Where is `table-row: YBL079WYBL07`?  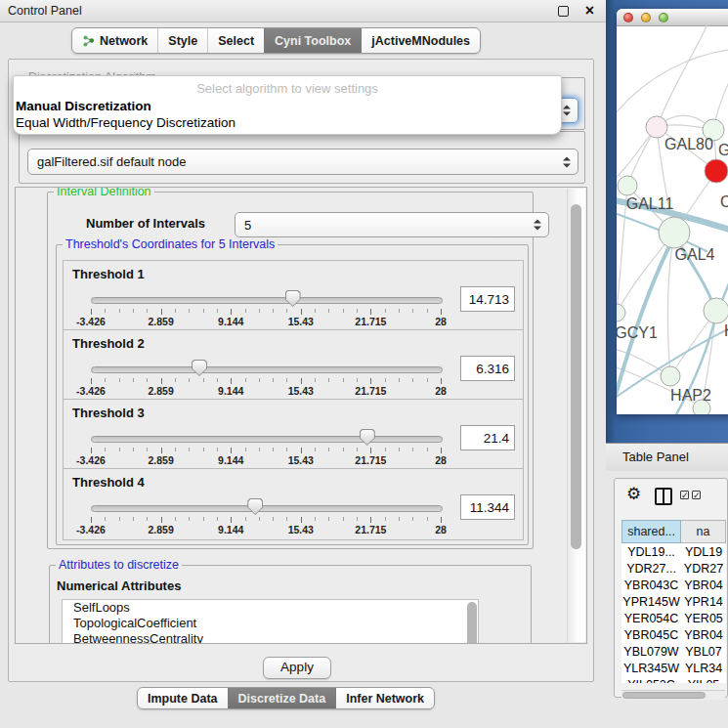
table-row: YBL079WYBL07 is located at coordinates (674, 651).